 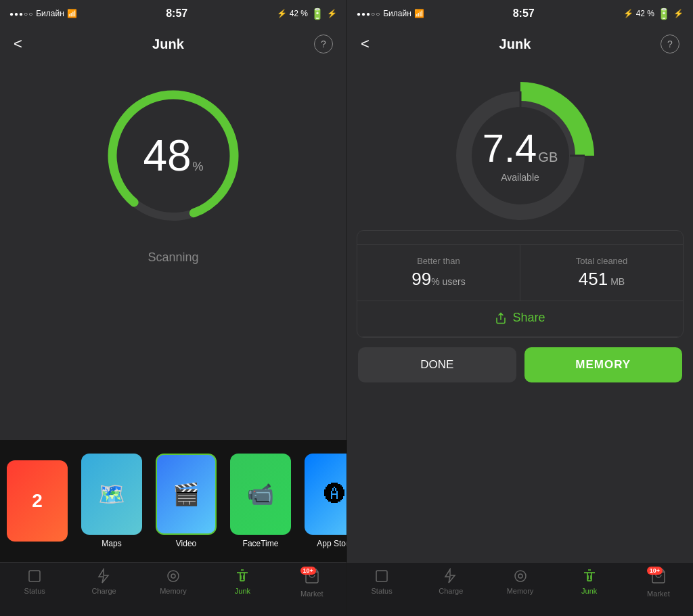 I want to click on right-tab-status-label: Status, so click(x=382, y=591).